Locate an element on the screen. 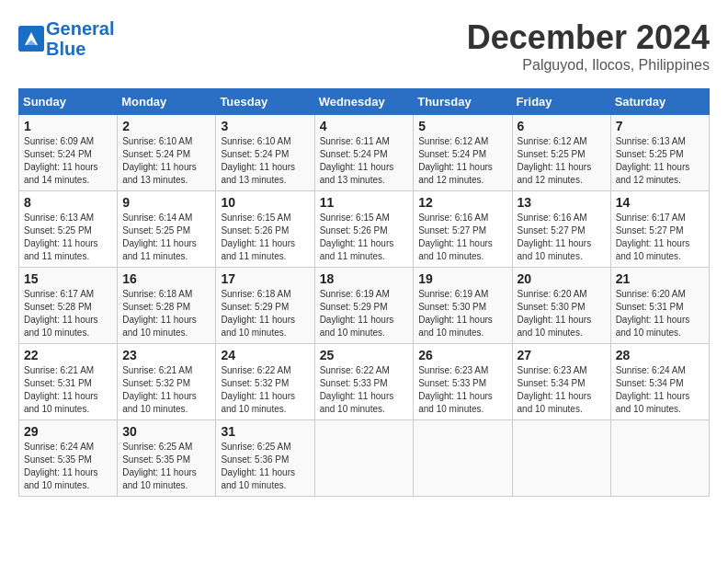 Image resolution: width=728 pixels, height=563 pixels. day-number: 25 is located at coordinates (364, 355).